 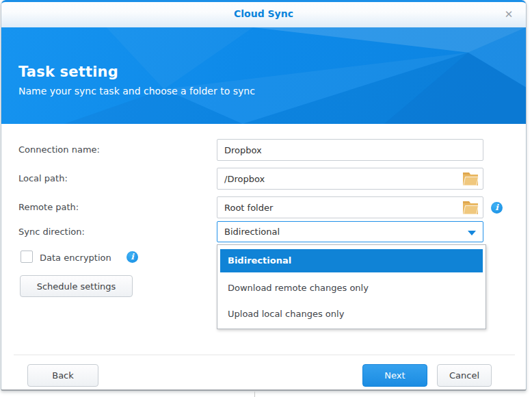 I want to click on menu-item-download-only: Download remote changes only, so click(x=351, y=288).